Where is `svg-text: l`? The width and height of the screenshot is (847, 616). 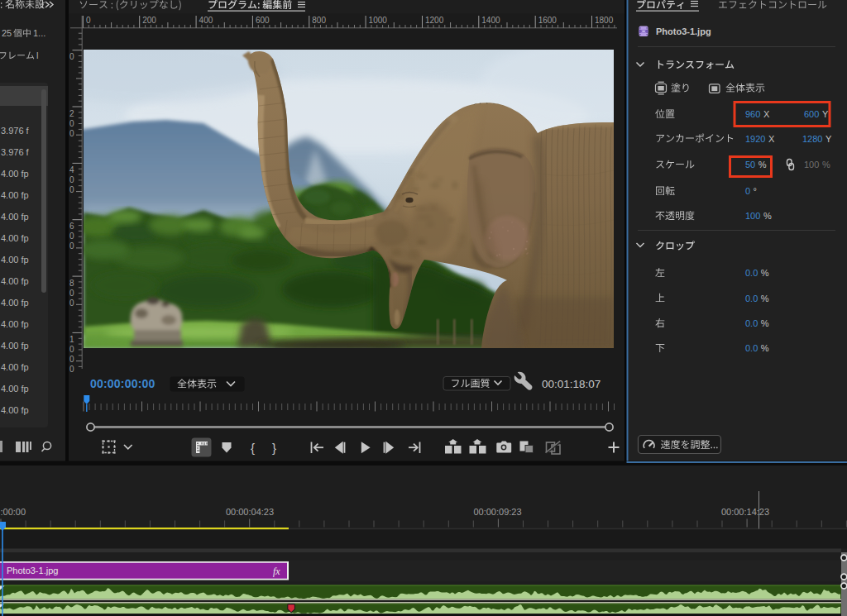 svg-text: l is located at coordinates (37, 55).